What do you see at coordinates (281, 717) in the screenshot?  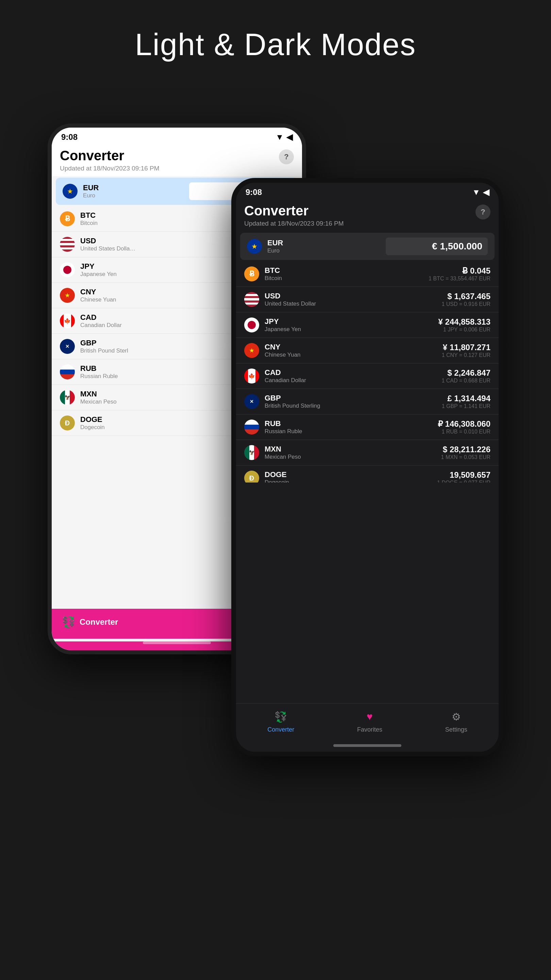 I see `converter-nav-icon: 💱` at bounding box center [281, 717].